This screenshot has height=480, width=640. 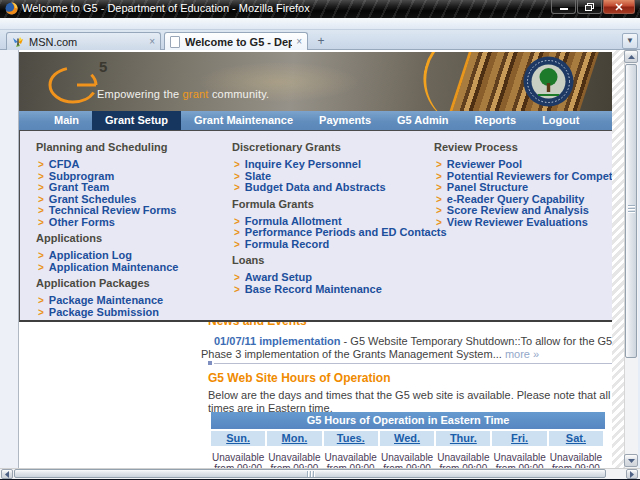 What do you see at coordinates (520, 438) in the screenshot?
I see `day-link: Fri.` at bounding box center [520, 438].